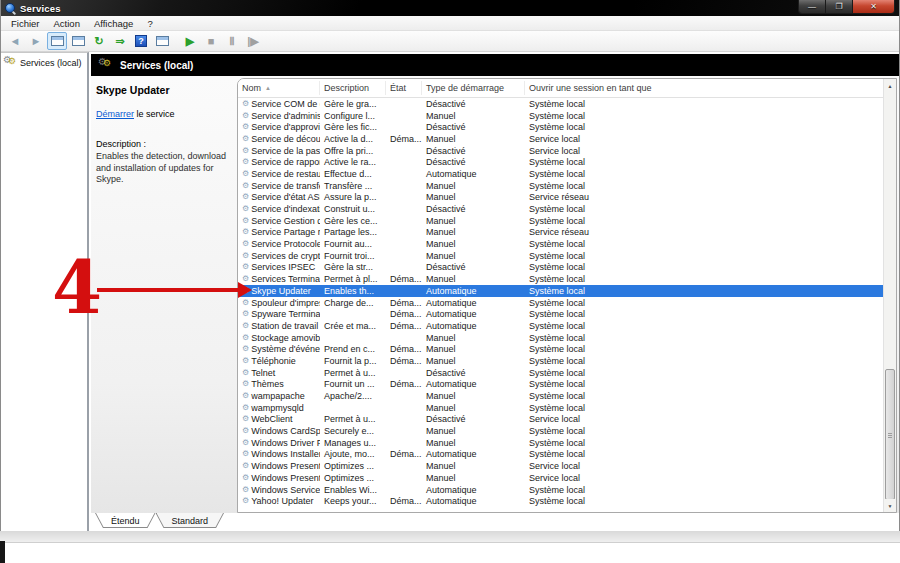 This screenshot has width=900, height=563. I want to click on tab-standard: Standard, so click(190, 520).